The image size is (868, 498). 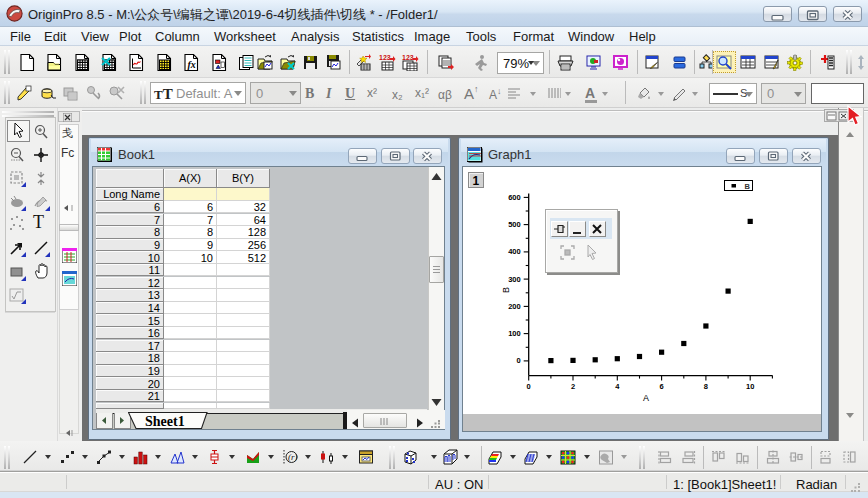 What do you see at coordinates (192, 64) in the screenshot?
I see `svg-text: fx` at bounding box center [192, 64].